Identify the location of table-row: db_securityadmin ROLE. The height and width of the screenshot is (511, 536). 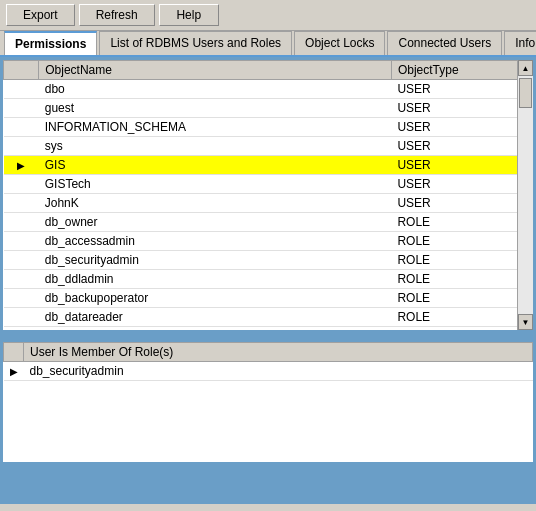
(268, 260).